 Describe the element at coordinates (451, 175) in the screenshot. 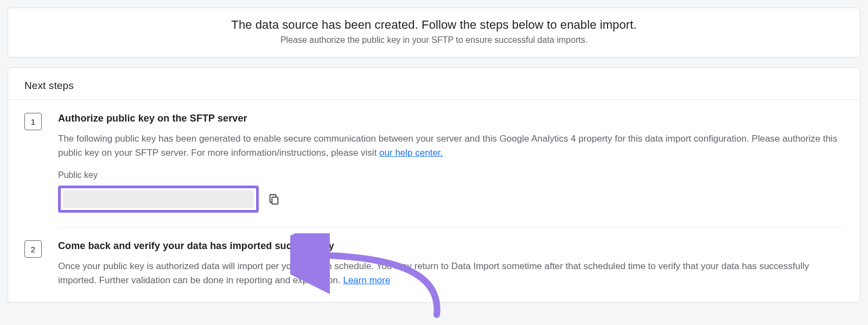

I see `public-key-label: Public key` at that location.